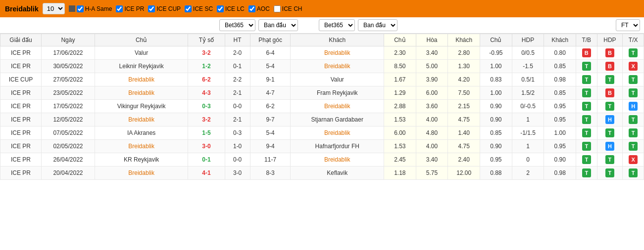 The image size is (644, 250). What do you see at coordinates (633, 160) in the screenshot?
I see `badge-tx: X` at bounding box center [633, 160].